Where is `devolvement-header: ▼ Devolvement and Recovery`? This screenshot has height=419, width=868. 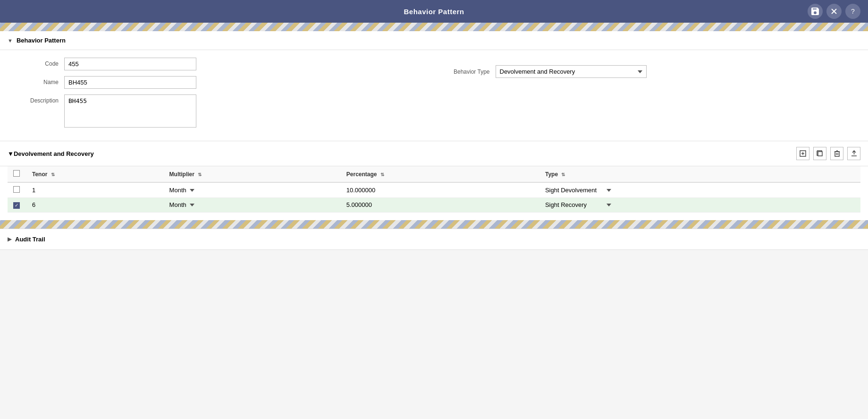 devolvement-header: ▼ Devolvement and Recovery is located at coordinates (434, 154).